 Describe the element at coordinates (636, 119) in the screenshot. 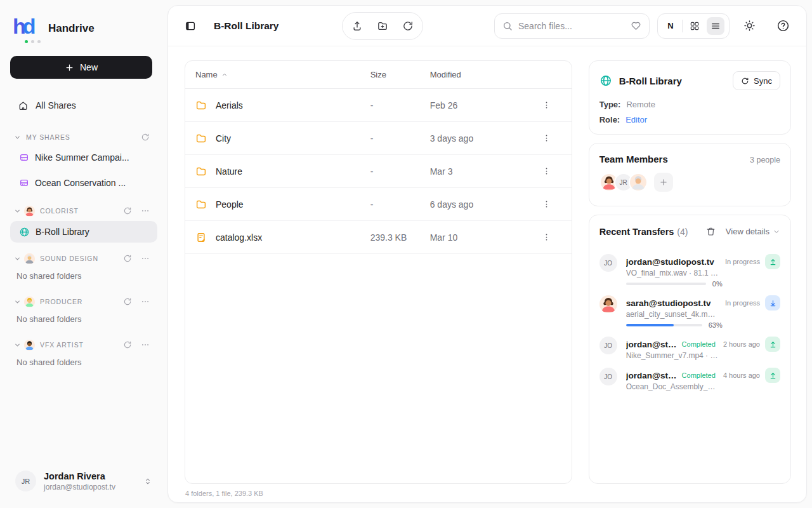

I see `role-value: Editor` at that location.